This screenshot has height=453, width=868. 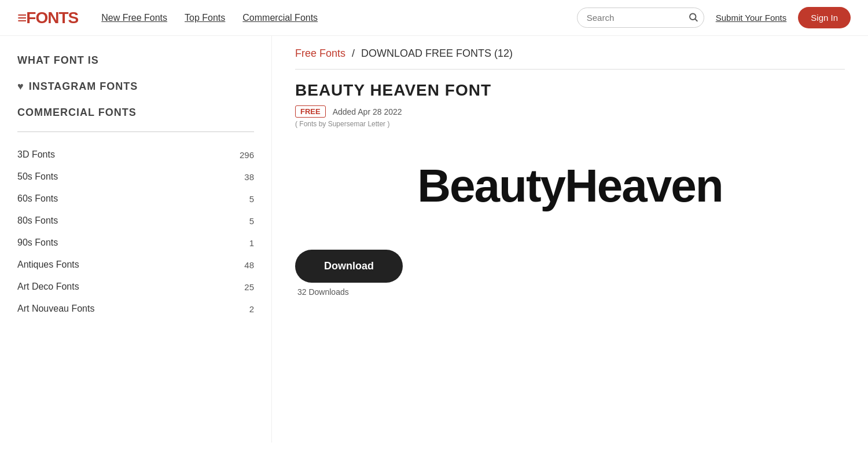 I want to click on sidebar-item-80s-fonts: 80s Fonts 5, so click(x=135, y=221).